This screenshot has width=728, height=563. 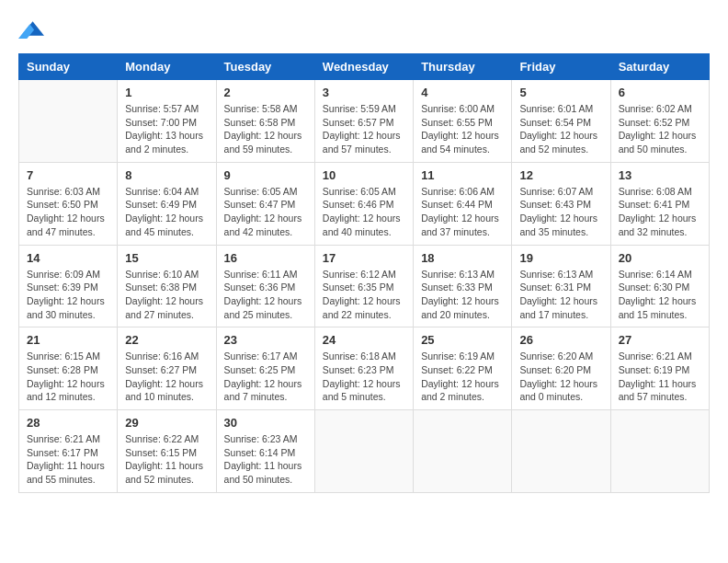 What do you see at coordinates (358, 204) in the screenshot?
I see `sunset-text: Sunset: 6:46 PM` at bounding box center [358, 204].